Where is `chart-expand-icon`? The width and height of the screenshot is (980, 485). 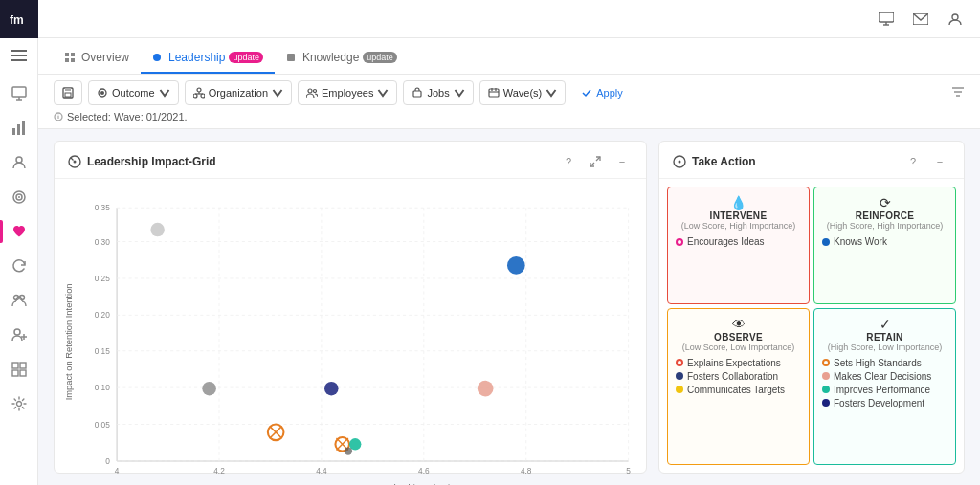
chart-expand-icon is located at coordinates (595, 162).